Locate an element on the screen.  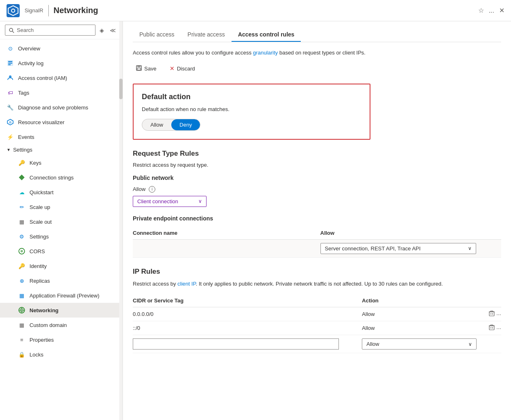
request-type-rules-desc: Restrict access by request type. is located at coordinates (317, 165).